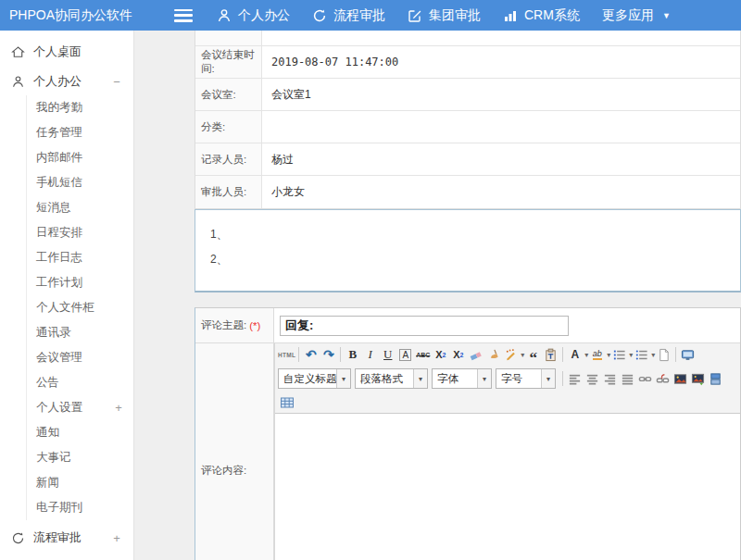  Describe the element at coordinates (19, 52) in the screenshot. I see `home-icon` at that location.